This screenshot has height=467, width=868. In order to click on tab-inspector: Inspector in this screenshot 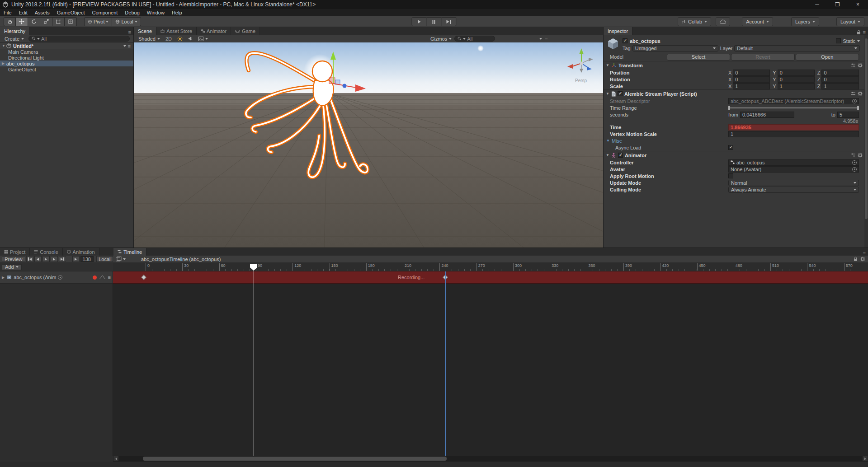, I will do `click(618, 31)`.